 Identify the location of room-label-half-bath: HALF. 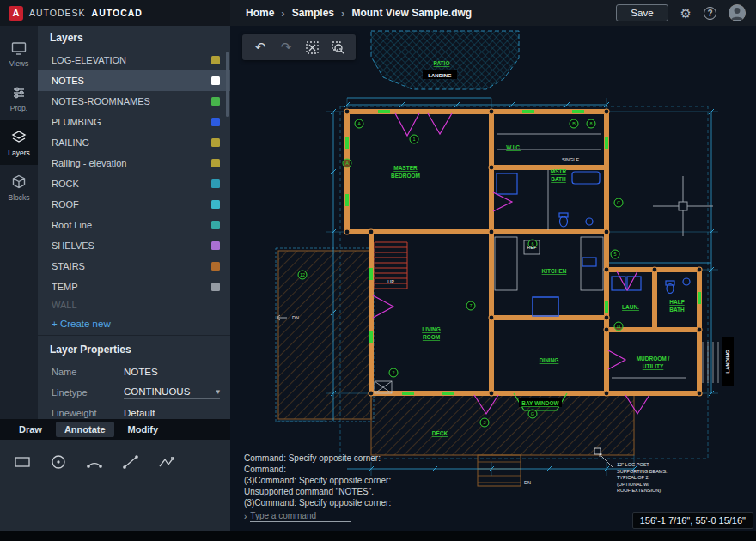
(677, 302).